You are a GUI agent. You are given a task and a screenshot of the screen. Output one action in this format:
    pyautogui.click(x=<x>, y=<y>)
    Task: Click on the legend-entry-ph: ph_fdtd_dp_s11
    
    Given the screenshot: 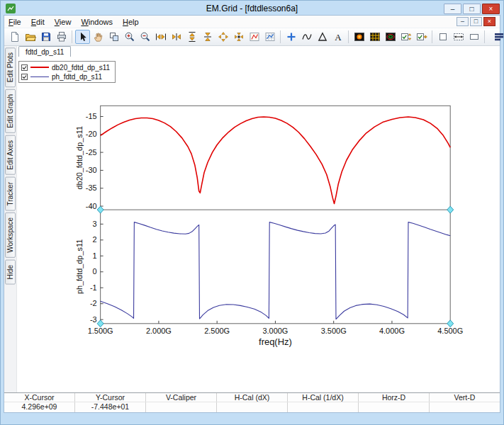 What is the action you would take?
    pyautogui.click(x=65, y=76)
    